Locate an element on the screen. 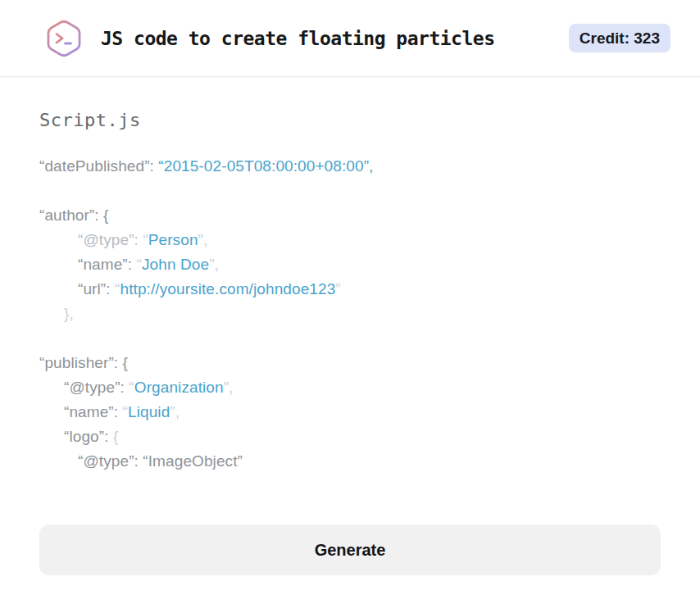 The height and width of the screenshot is (613, 700). code-line: “author”: { is located at coordinates (350, 216).